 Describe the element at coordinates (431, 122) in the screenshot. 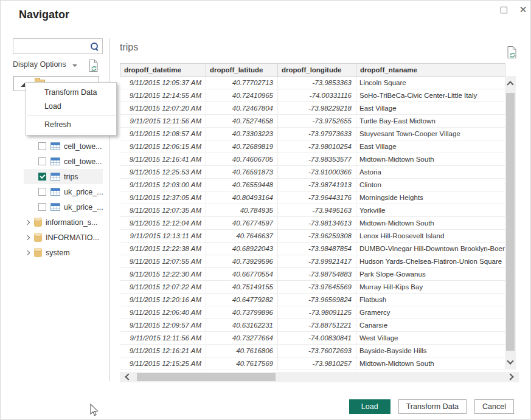

I see `table-cell: Turtle Bay-East Midtown` at that location.